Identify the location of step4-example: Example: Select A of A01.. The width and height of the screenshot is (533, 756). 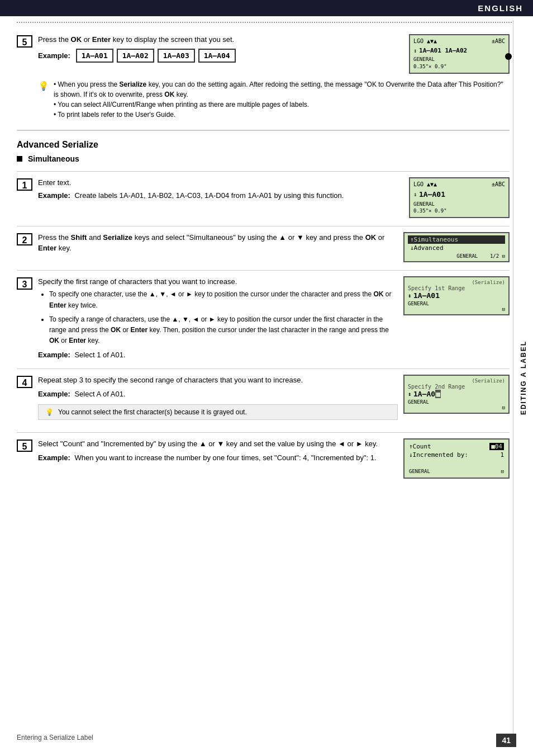
(218, 394).